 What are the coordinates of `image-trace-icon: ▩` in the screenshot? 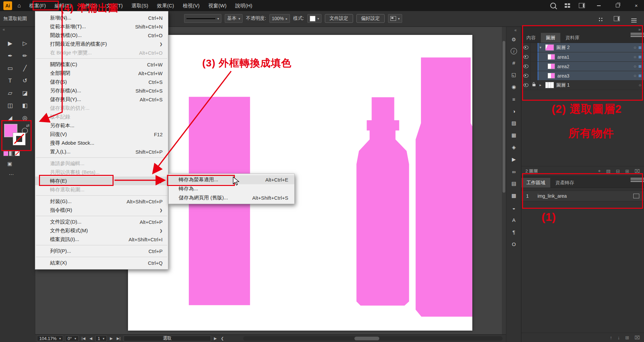 It's located at (514, 196).